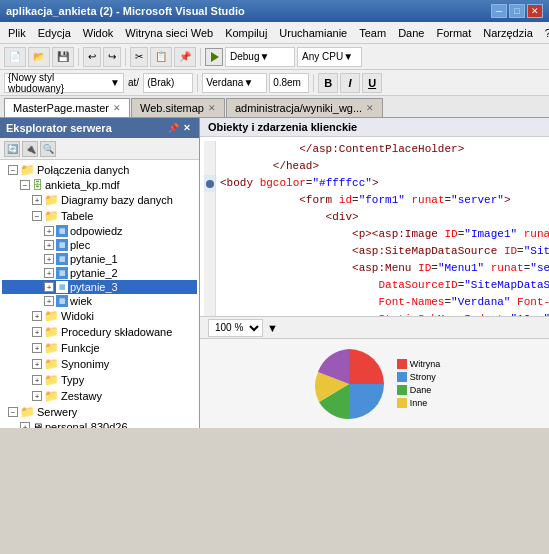 This screenshot has width=549, height=554. What do you see at coordinates (98, 33) in the screenshot?
I see `menu-widok: Widok` at bounding box center [98, 33].